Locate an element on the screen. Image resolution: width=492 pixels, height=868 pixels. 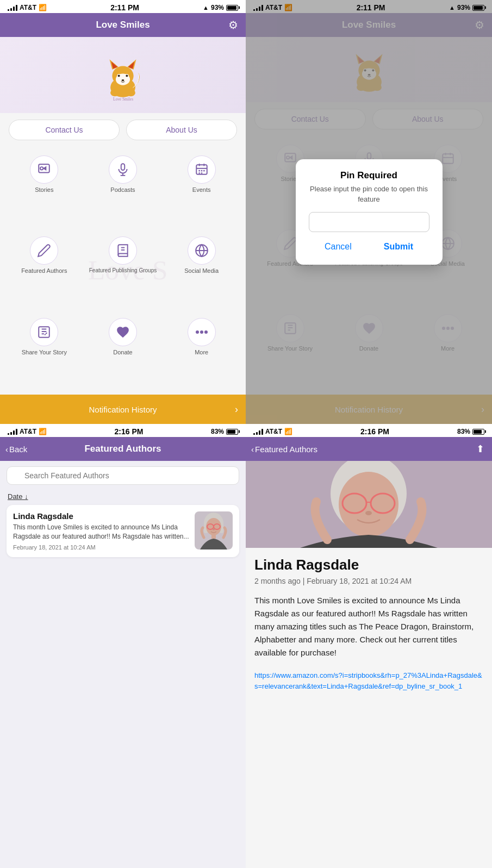
wifi-icon-4: 📶 is located at coordinates (288, 432).